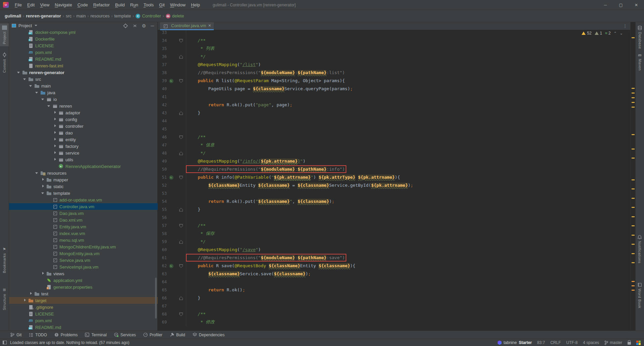 Image resolution: width=644 pixels, height=346 pixels. I want to click on line-number: 35, so click(162, 49).